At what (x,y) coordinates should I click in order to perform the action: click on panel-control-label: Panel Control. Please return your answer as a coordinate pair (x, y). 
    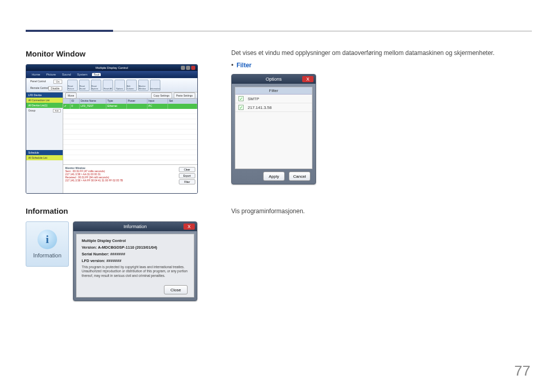
    Looking at the image, I should click on (38, 82).